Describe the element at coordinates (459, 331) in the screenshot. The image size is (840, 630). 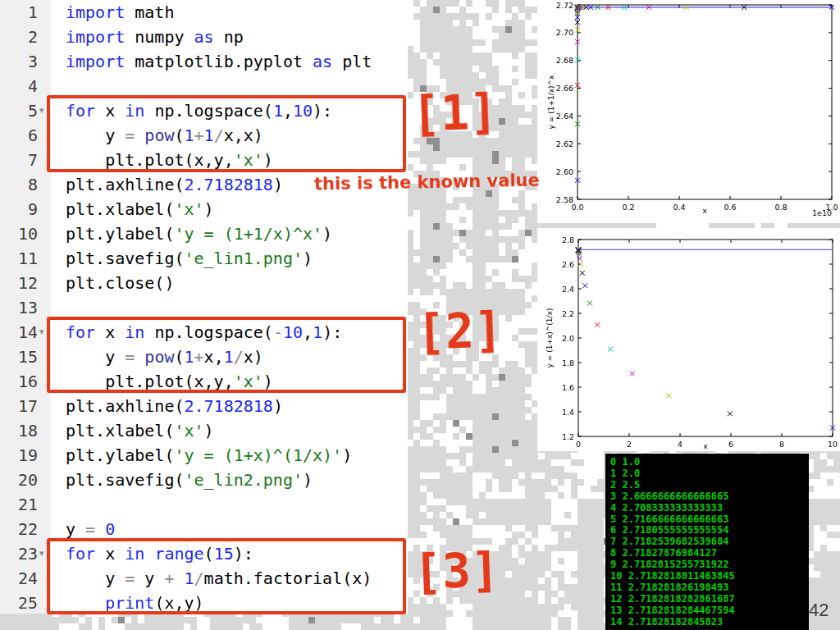
I see `annotation-label-2: [2]` at that location.